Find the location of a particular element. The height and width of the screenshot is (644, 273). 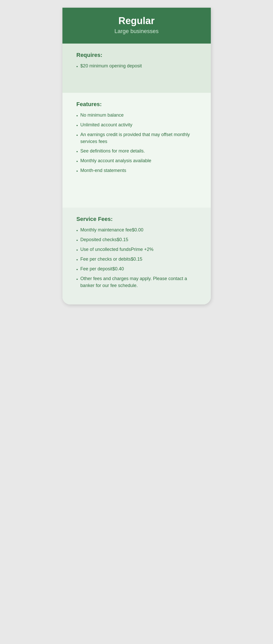

service-fees-section: Service Fees: • Monthly maintenance fee … is located at coordinates (137, 256).